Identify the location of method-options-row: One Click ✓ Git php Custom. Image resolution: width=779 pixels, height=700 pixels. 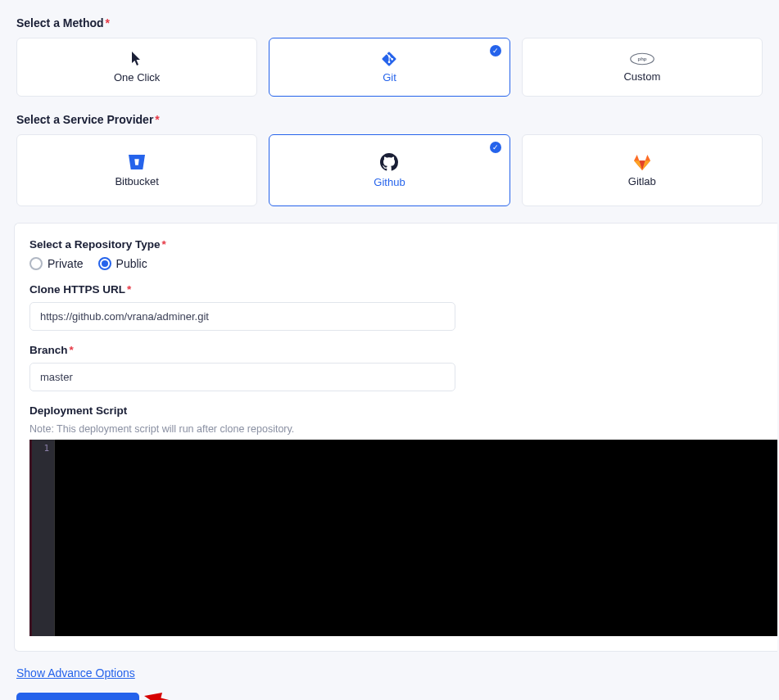
(390, 67).